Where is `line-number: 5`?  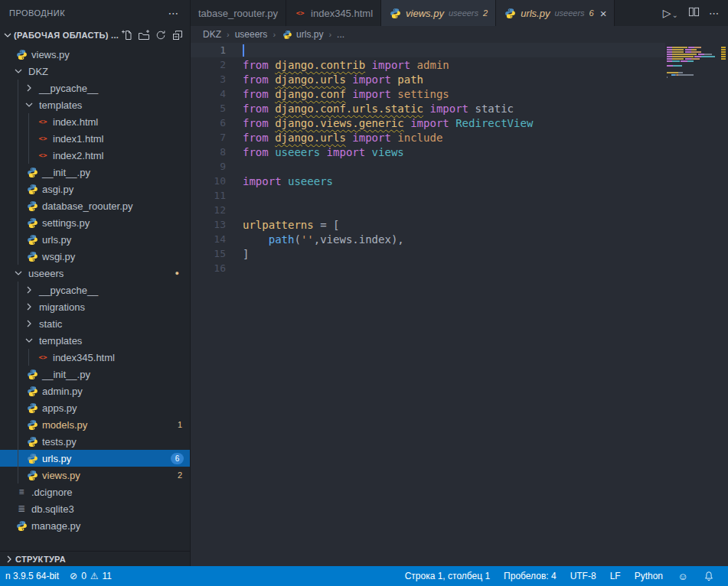 line-number: 5 is located at coordinates (214, 109).